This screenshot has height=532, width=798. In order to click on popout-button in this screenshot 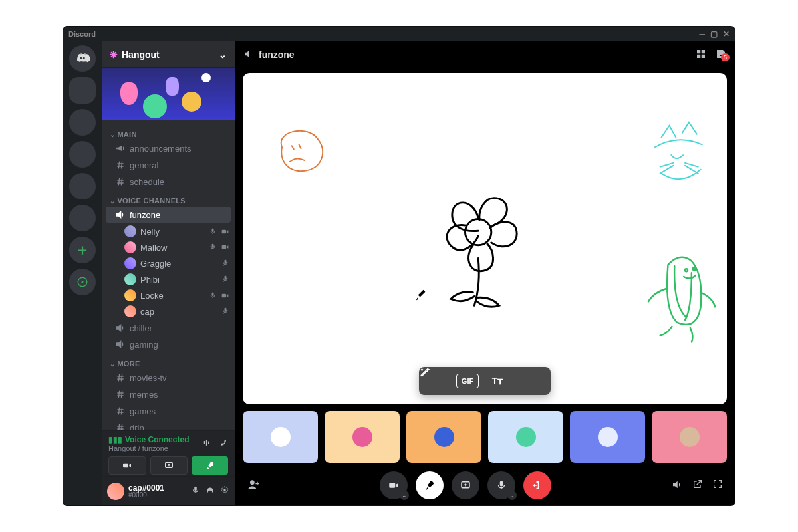, I will do `click(698, 485)`.